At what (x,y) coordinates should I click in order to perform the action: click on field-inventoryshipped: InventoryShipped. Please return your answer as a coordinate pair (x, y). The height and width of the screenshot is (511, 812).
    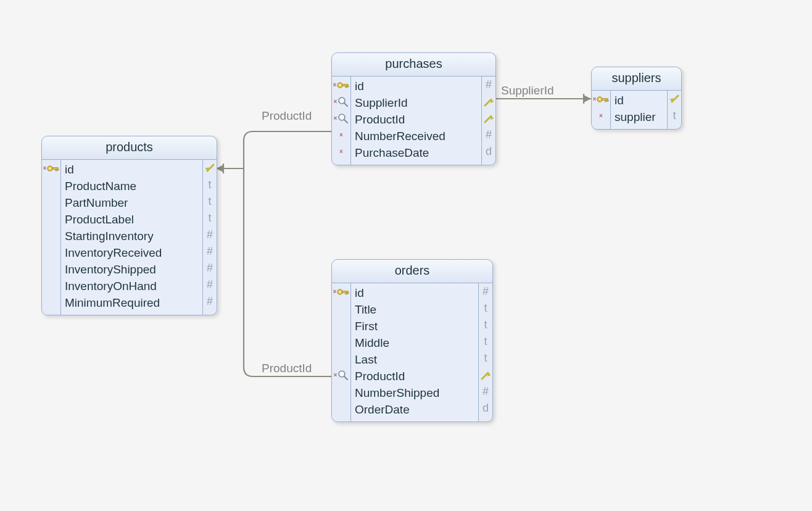
    Looking at the image, I should click on (110, 270).